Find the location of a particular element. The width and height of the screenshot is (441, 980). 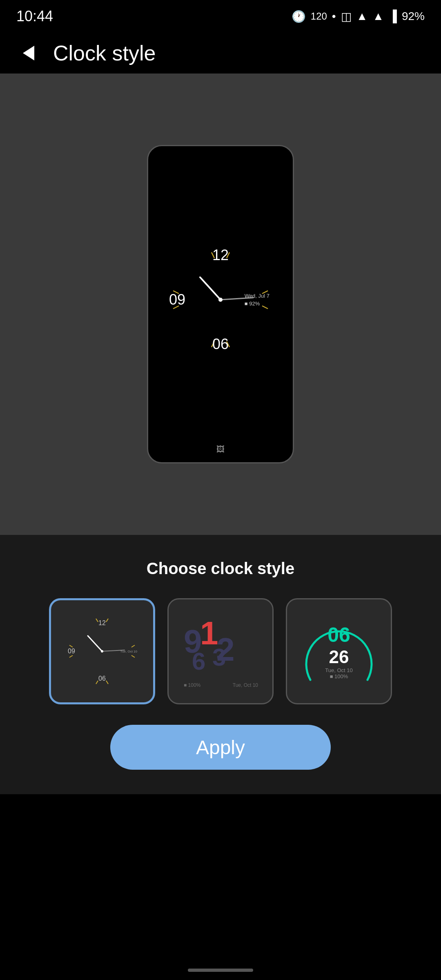

battery-percent: 92% is located at coordinates (413, 16).